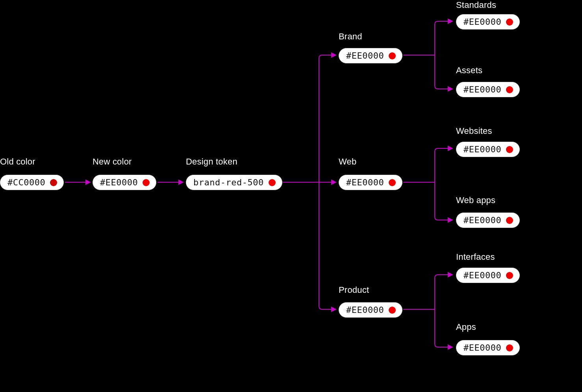 This screenshot has width=582, height=392. What do you see at coordinates (18, 162) in the screenshot?
I see `label-old-color: Old color` at bounding box center [18, 162].